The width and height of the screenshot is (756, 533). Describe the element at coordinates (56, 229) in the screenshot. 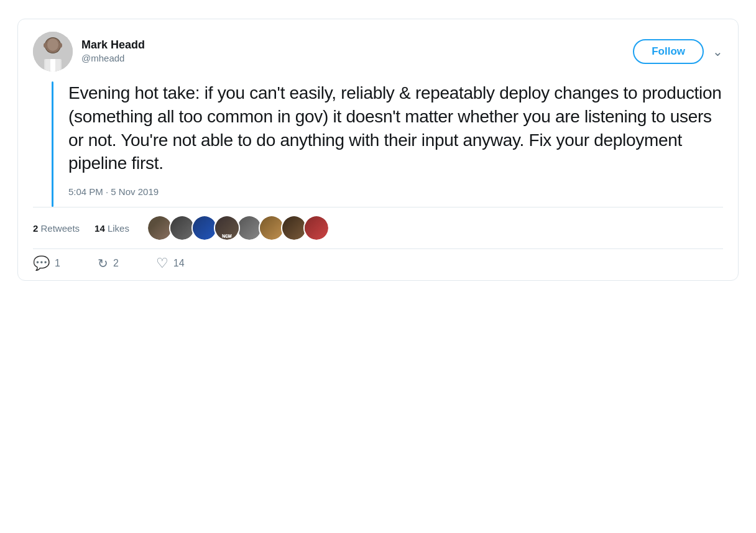

I see `retweets-stat: 2 Retweets` at that location.